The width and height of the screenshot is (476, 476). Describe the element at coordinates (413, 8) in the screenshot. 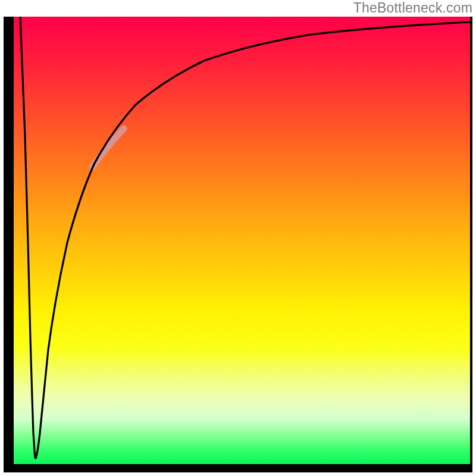

I see `watermark-text: TheBottleneck.com` at that location.